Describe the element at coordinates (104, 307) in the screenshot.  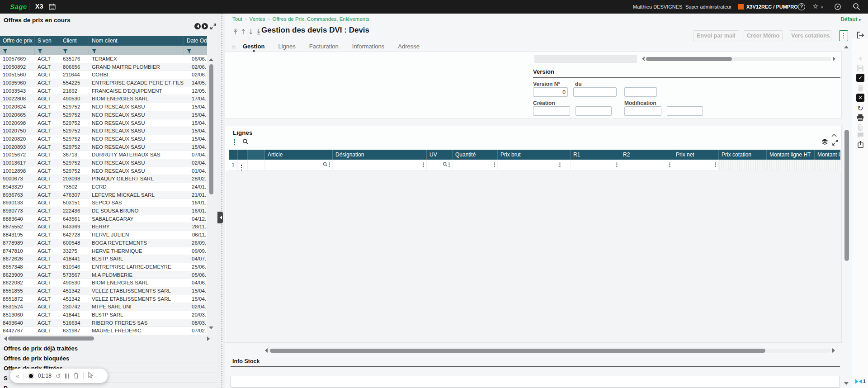
I see `table-row: 8531524AGLT230742MTPE SARL UNI02/04.` at that location.